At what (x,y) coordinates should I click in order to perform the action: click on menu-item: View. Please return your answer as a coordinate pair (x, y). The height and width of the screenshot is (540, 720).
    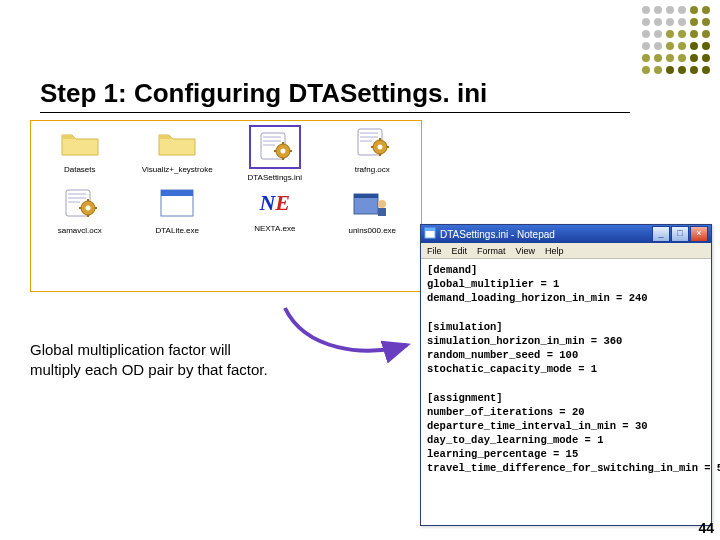
    Looking at the image, I should click on (526, 251).